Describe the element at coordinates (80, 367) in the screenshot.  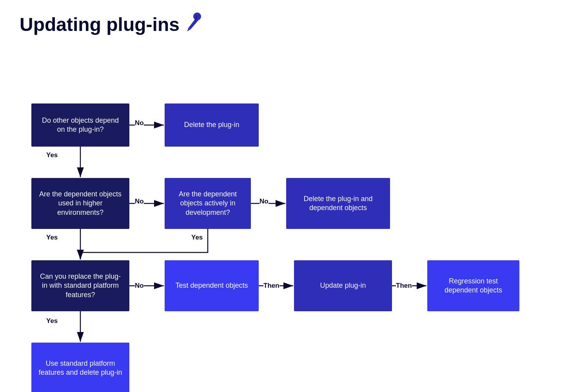
I see `box-use-standard: Use standard platform features and delet…` at that location.